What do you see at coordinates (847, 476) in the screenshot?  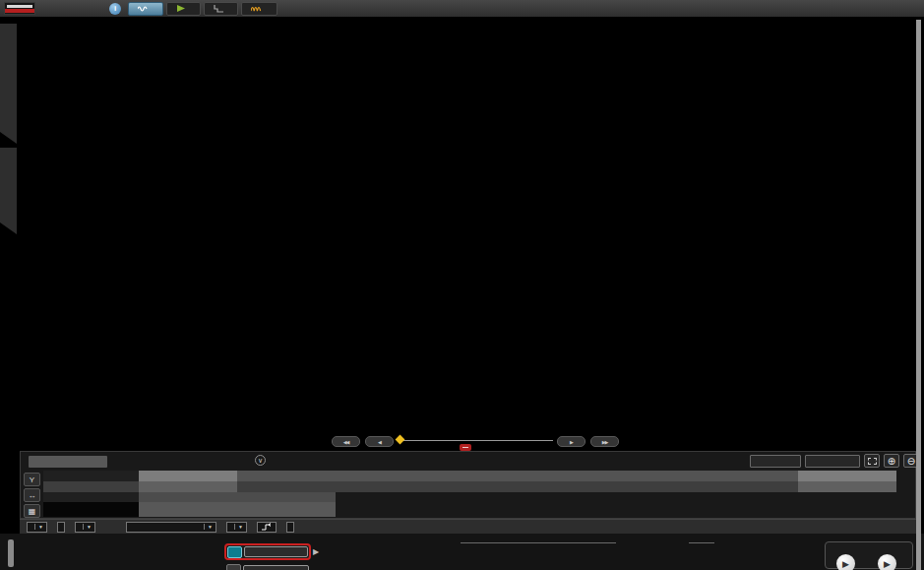 I see `marker2-header` at bounding box center [847, 476].